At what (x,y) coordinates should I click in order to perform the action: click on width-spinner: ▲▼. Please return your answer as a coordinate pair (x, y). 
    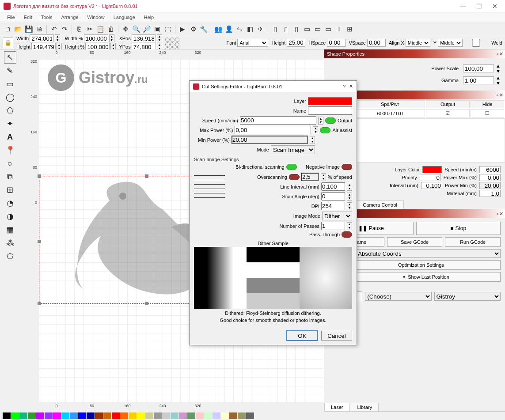
    Looking at the image, I should click on (57, 38).